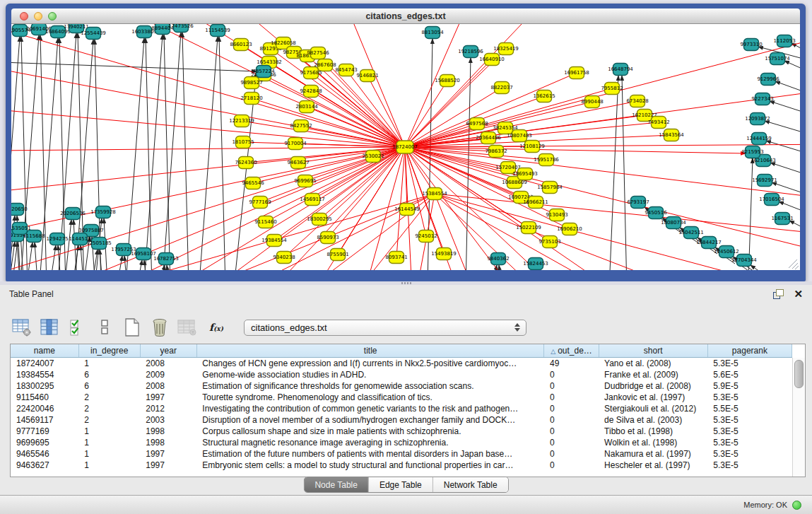 Image resolution: width=812 pixels, height=514 pixels. I want to click on graph-node: 15824453, so click(536, 264).